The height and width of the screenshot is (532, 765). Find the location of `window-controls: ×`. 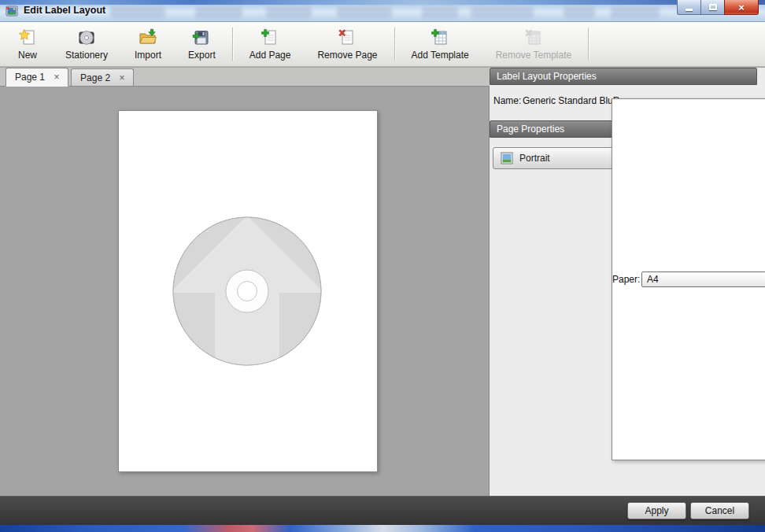

window-controls: × is located at coordinates (718, 8).